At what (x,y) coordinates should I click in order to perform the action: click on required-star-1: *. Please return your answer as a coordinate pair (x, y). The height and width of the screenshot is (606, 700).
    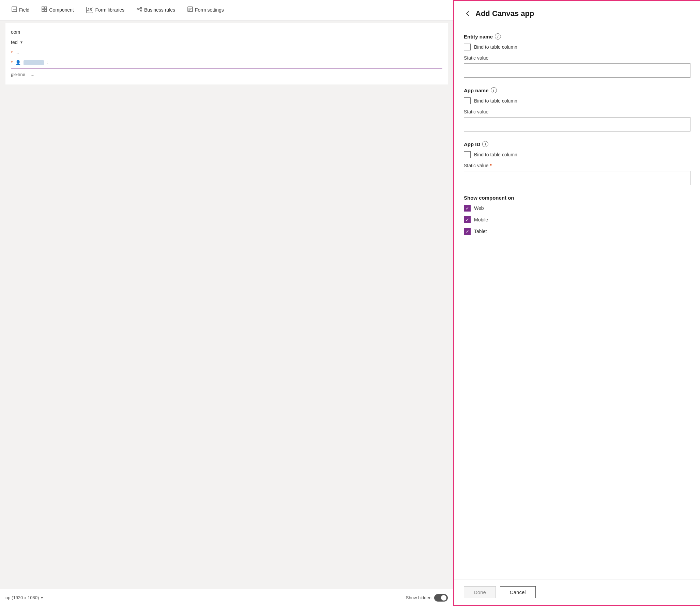
    Looking at the image, I should click on (12, 52).